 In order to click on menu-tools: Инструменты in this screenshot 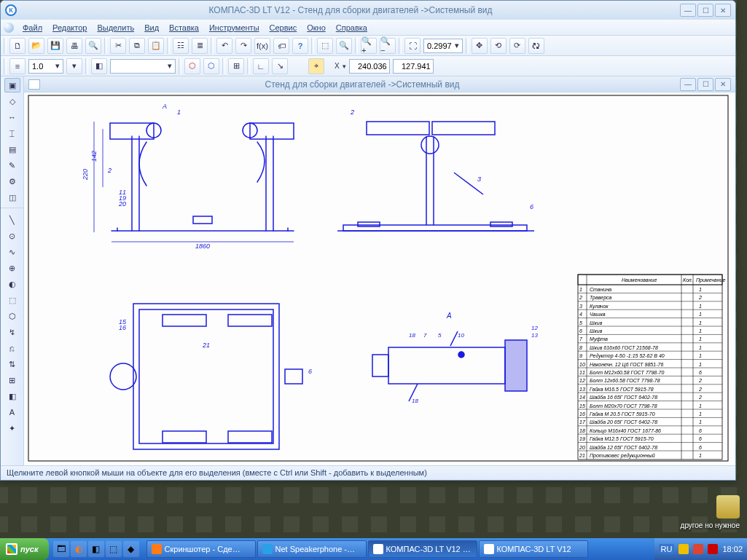, I will do `click(235, 28)`.